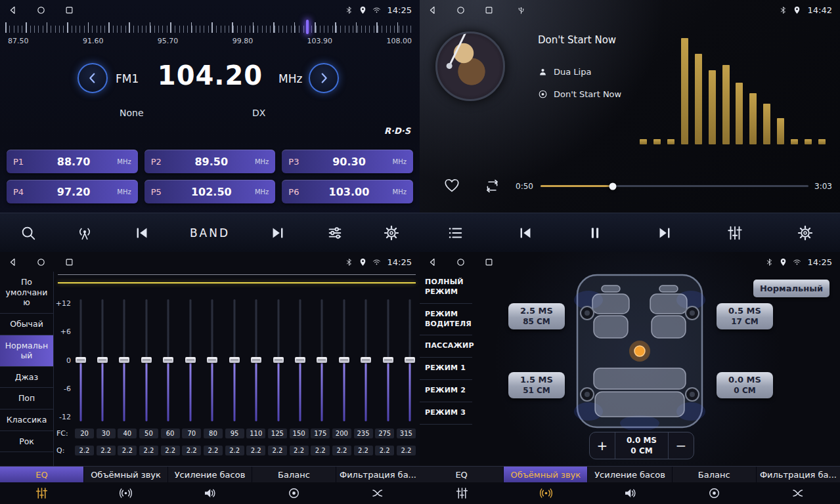 This screenshot has height=504, width=840. I want to click on delay-button-rear-left: 1.5 MS51 CM, so click(537, 385).